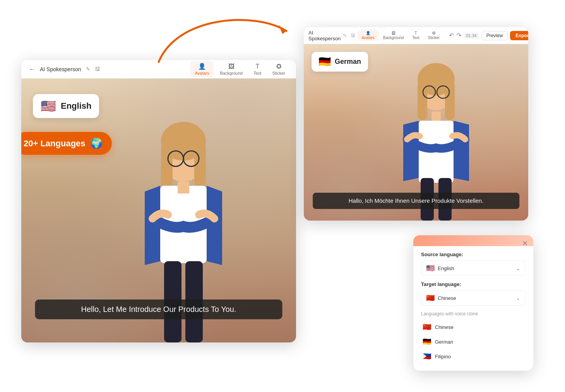 The image size is (565, 392). Describe the element at coordinates (518, 268) in the screenshot. I see `chevron-down-icon: ⌄` at that location.